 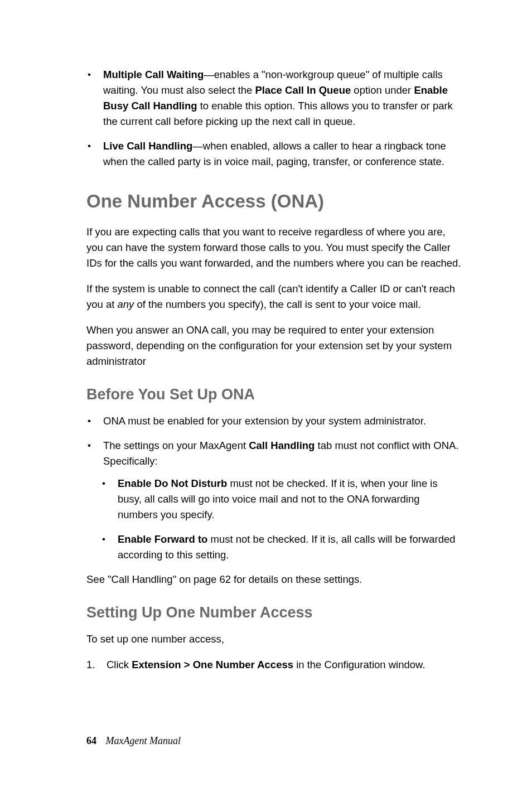 I want to click on t2: of the numbers you specify), the call is…, so click(x=277, y=305).